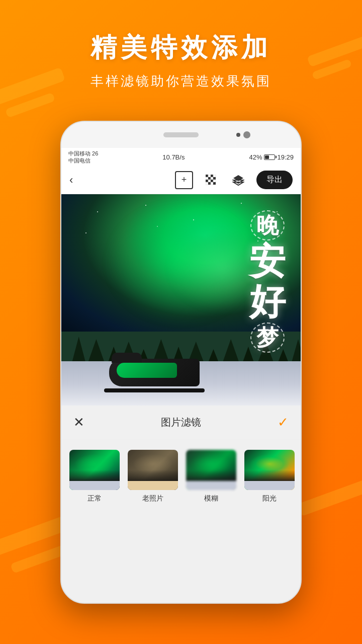 This screenshot has height=644, width=362. I want to click on snowmobile, so click(157, 375).